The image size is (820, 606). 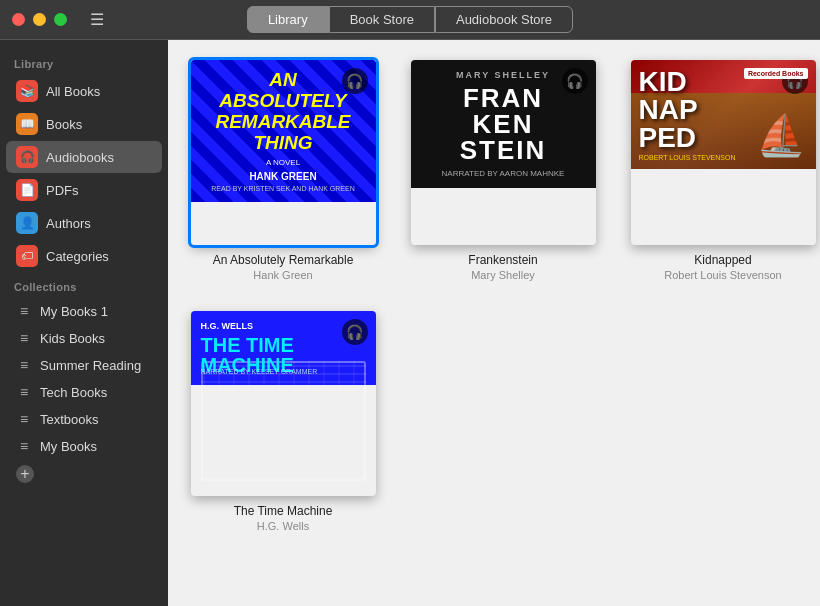 What do you see at coordinates (722, 260) in the screenshot?
I see `book-title-kidnapped: Kidnapped` at bounding box center [722, 260].